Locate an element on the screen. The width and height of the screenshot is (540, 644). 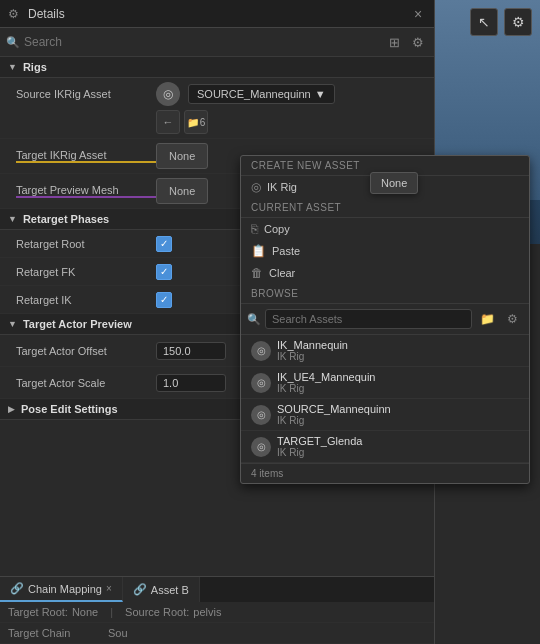
search-bar: 🔍 ⊞ ⚙ is located at coordinates (217, 42).